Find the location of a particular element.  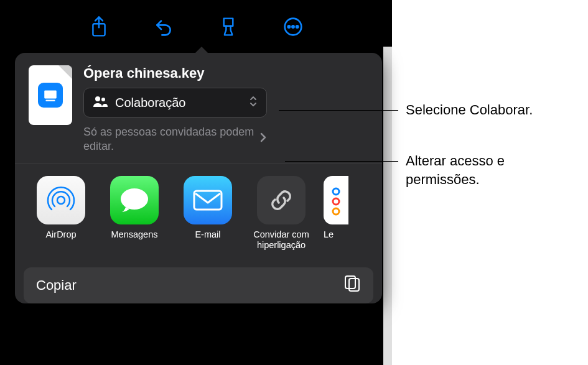

airdrop-icon is located at coordinates (61, 200).